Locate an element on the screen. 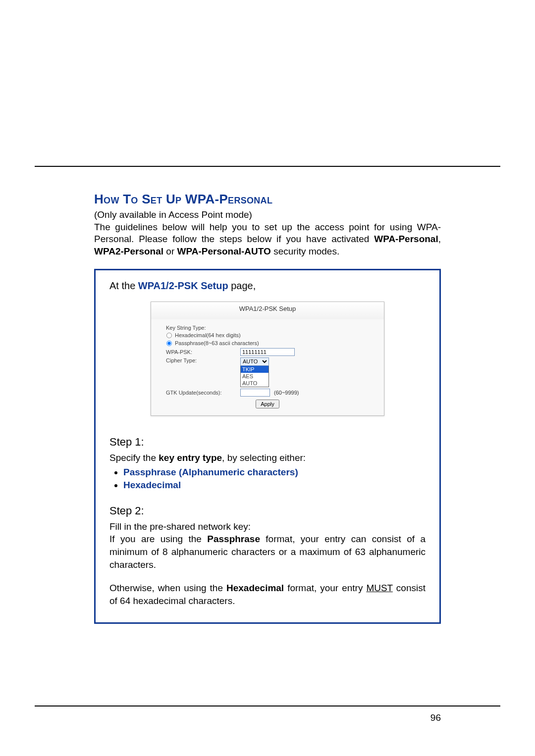 The image size is (535, 756). cipher-option-tkip: TKIP is located at coordinates (255, 369).